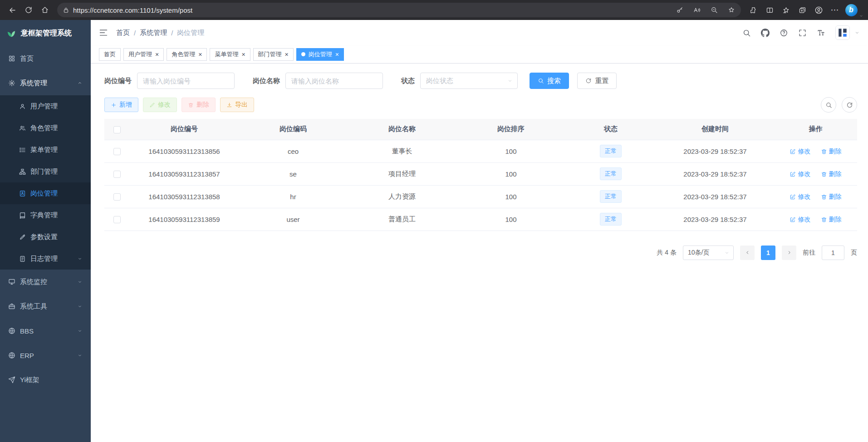  What do you see at coordinates (45, 83) in the screenshot?
I see `sidebar-item-system-mgmt: 系统管理` at bounding box center [45, 83].